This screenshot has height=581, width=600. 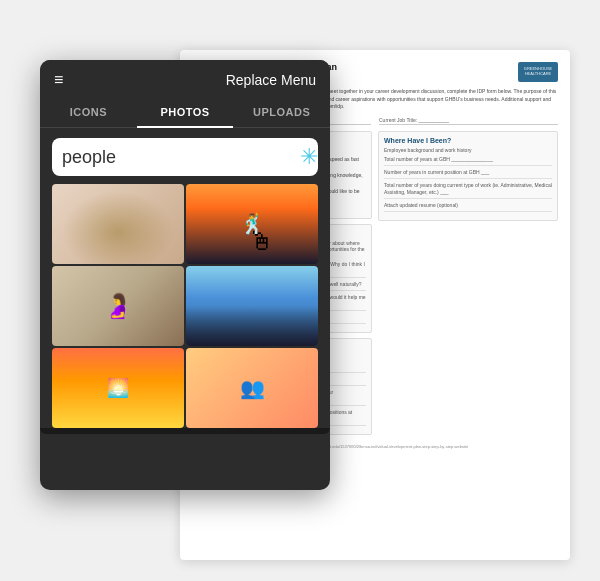 What do you see at coordinates (185, 79) in the screenshot?
I see `popup-header: ≡ Replace Menu` at bounding box center [185, 79].